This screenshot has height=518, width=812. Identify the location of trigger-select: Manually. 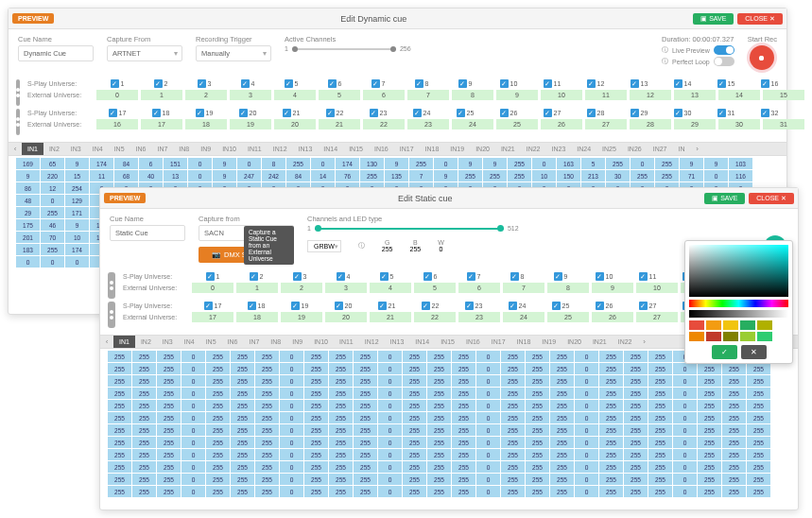
(233, 53).